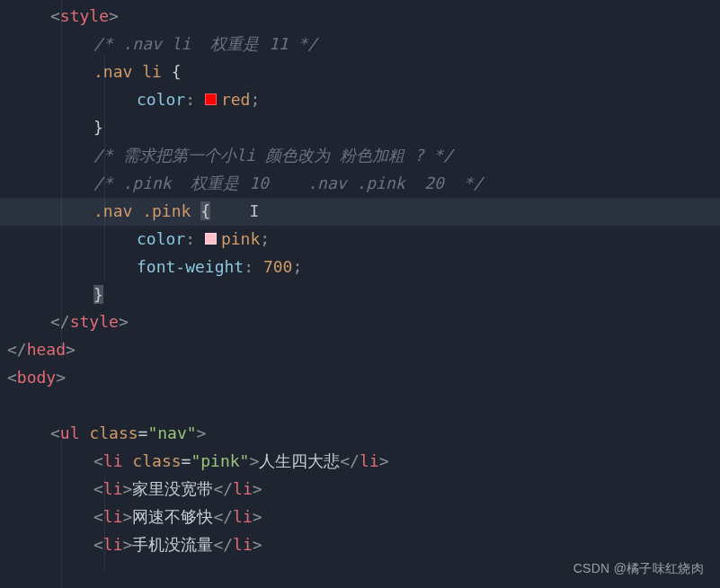 This screenshot has width=720, height=588. I want to click on code-line: font-weight: 700;, so click(360, 268).